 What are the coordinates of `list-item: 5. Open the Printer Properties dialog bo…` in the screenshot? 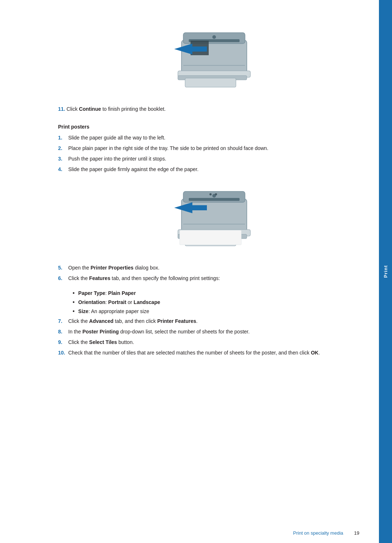 It's located at (211, 268).